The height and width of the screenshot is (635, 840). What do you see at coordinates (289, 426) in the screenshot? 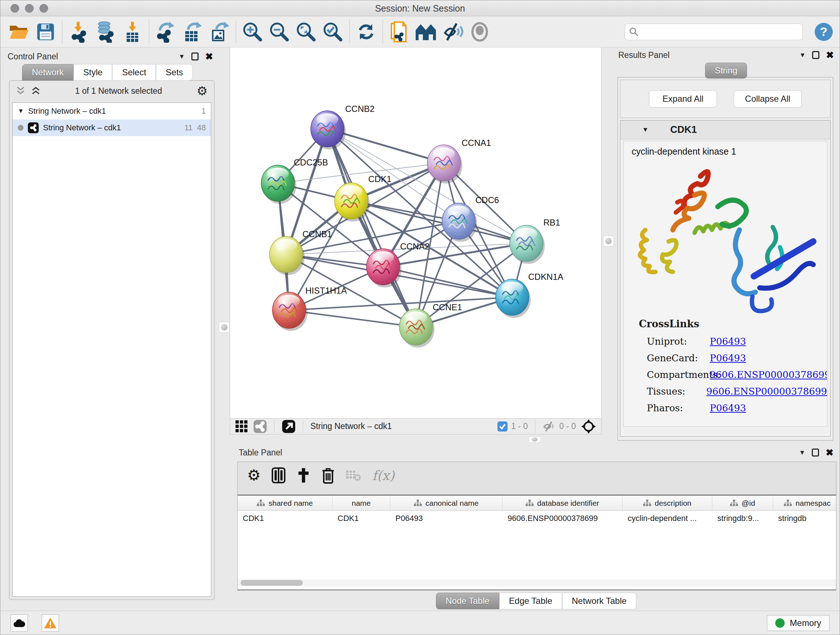
I see `export-view-icon` at bounding box center [289, 426].